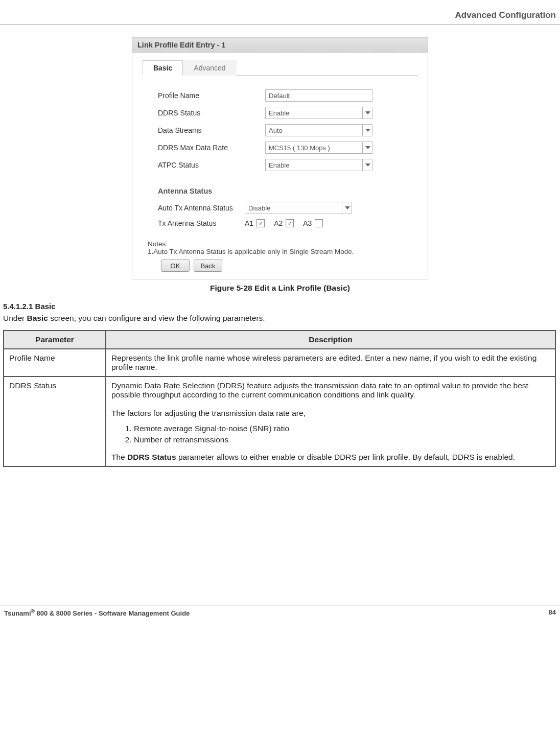 This screenshot has width=560, height=730. I want to click on section-intro: Under Basic screen, you can configure an…, so click(280, 322).